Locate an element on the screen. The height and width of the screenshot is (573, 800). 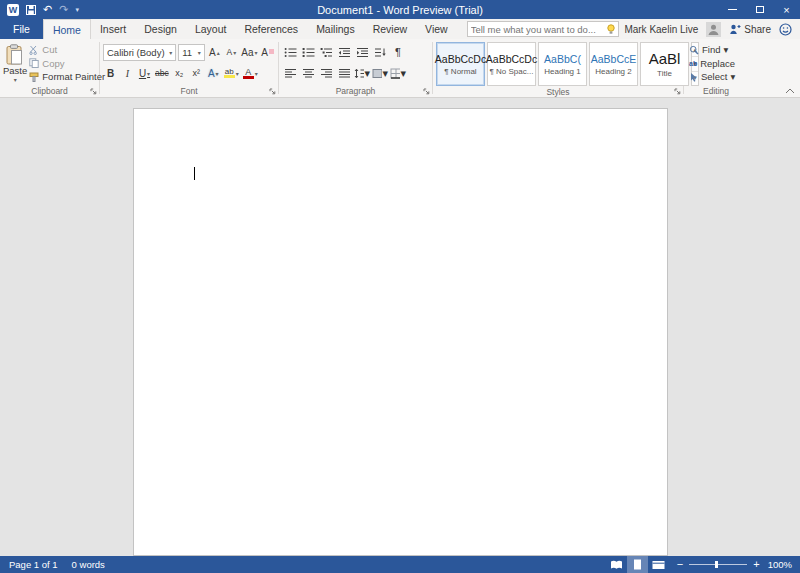
underline-label: U is located at coordinates (142, 74).